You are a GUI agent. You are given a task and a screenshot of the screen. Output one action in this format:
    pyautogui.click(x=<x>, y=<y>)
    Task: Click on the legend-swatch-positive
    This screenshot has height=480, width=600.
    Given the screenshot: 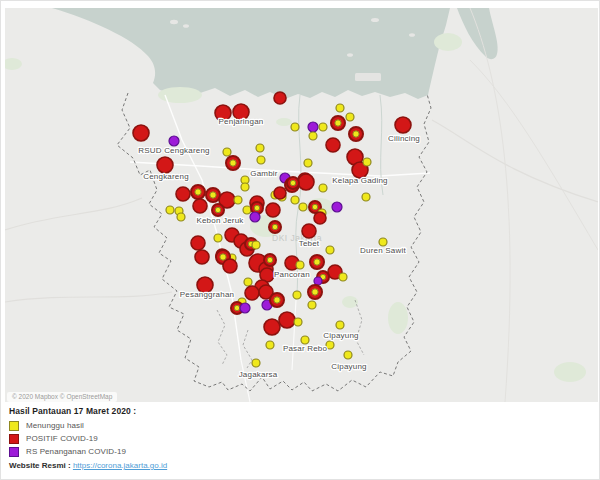 What is the action you would take?
    pyautogui.click(x=14, y=439)
    